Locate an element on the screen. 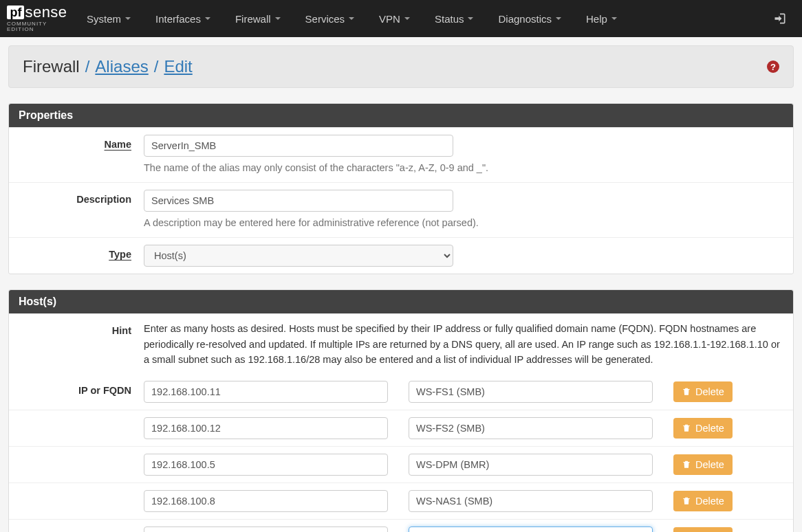  nav-item-vpn: VPN is located at coordinates (395, 19).